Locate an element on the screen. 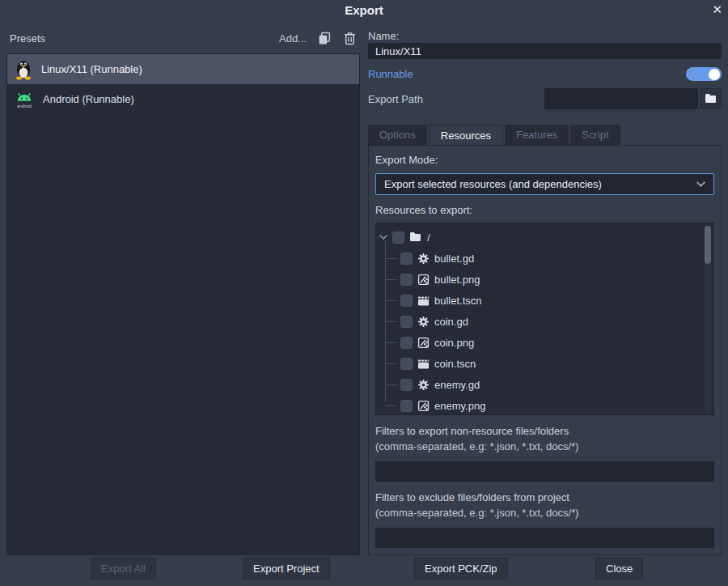 The image size is (728, 586). export-all-button: Export All is located at coordinates (123, 568).